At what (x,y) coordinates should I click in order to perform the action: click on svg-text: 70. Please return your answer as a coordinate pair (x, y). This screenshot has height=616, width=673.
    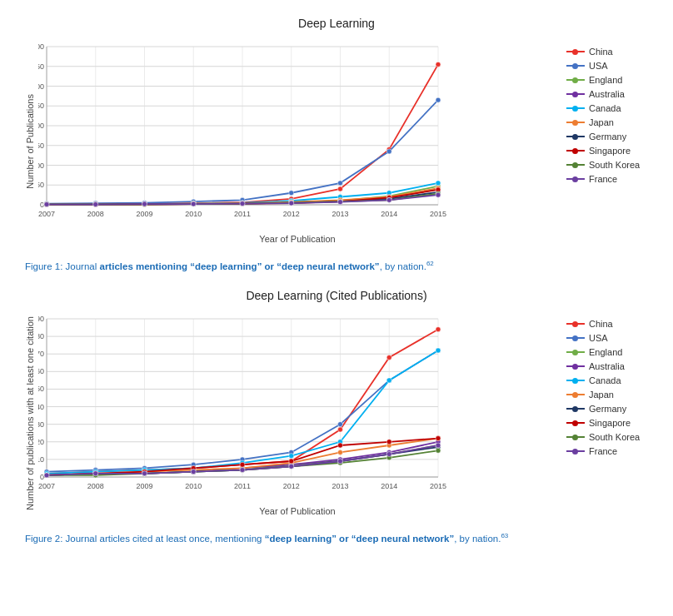
    Looking at the image, I should click on (42, 354).